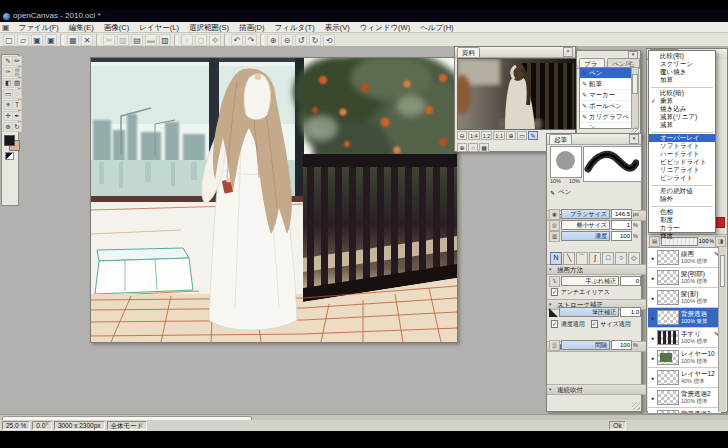 This screenshot has width=728, height=448. What do you see at coordinates (301, 40) in the screenshot?
I see `rotate-left-icon: ↺` at bounding box center [301, 40].